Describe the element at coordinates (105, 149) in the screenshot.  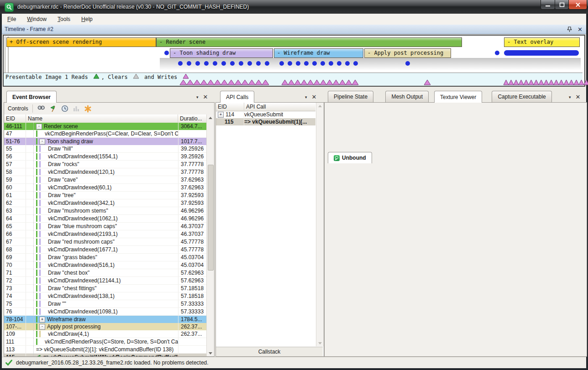
I see `table-row: 55Draw "hill"39.25926` at that location.